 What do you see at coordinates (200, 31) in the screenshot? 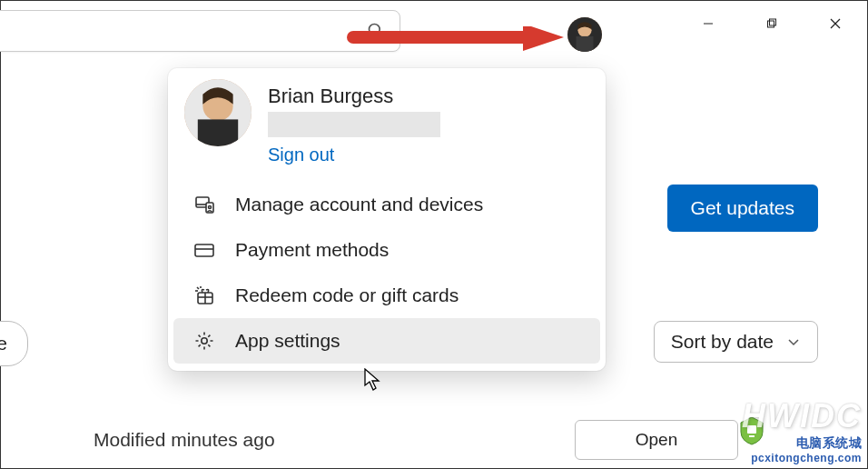
I see `search-input` at bounding box center [200, 31].